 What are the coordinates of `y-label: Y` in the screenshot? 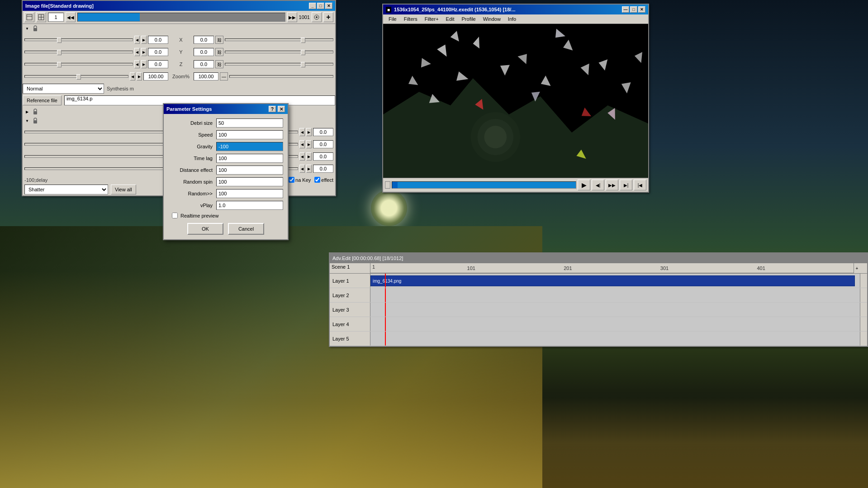 It's located at (181, 52).